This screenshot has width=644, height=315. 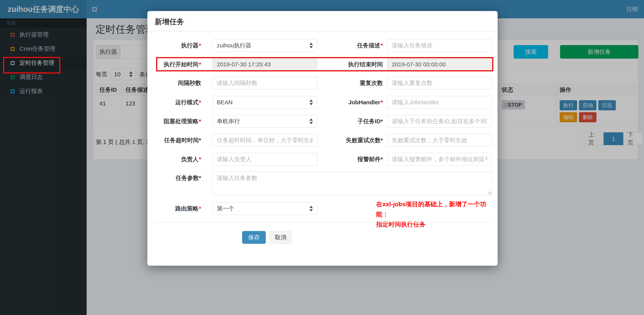 I want to click on form-row: 负责人*报警邮件*, so click(x=322, y=159).